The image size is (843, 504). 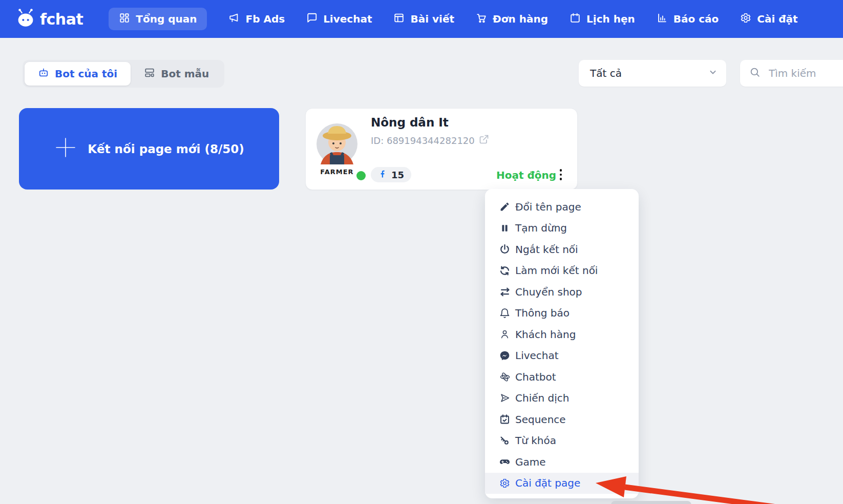 I want to click on cart-icon, so click(x=481, y=19).